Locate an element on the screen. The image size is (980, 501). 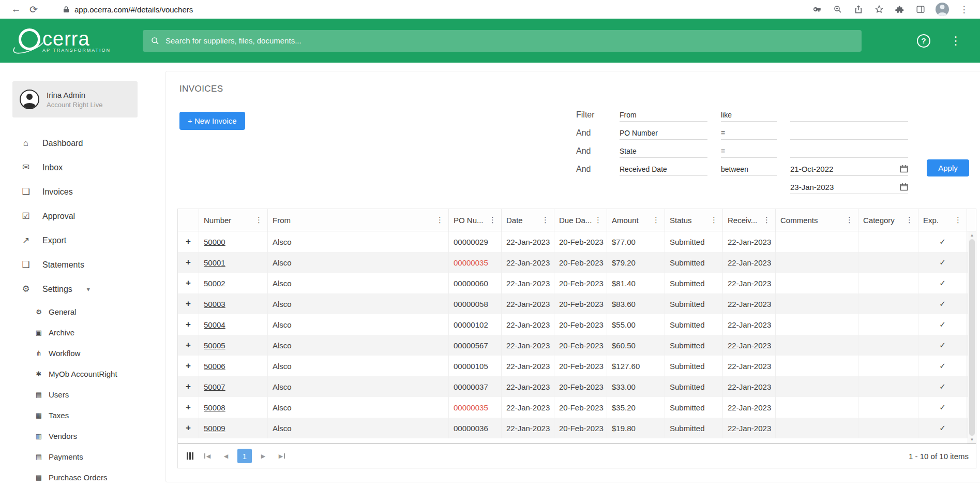
global-search is located at coordinates (502, 41).